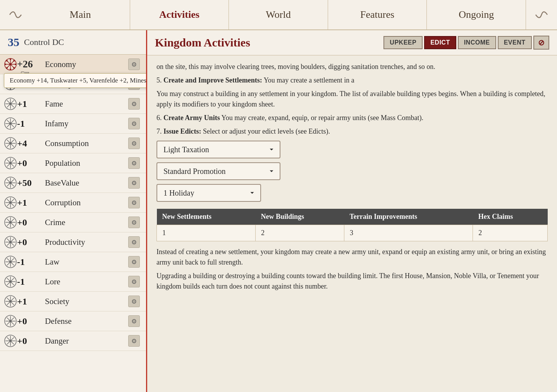  Describe the element at coordinates (511, 233) in the screenshot. I see `cell-hex-claims: 2` at that location.